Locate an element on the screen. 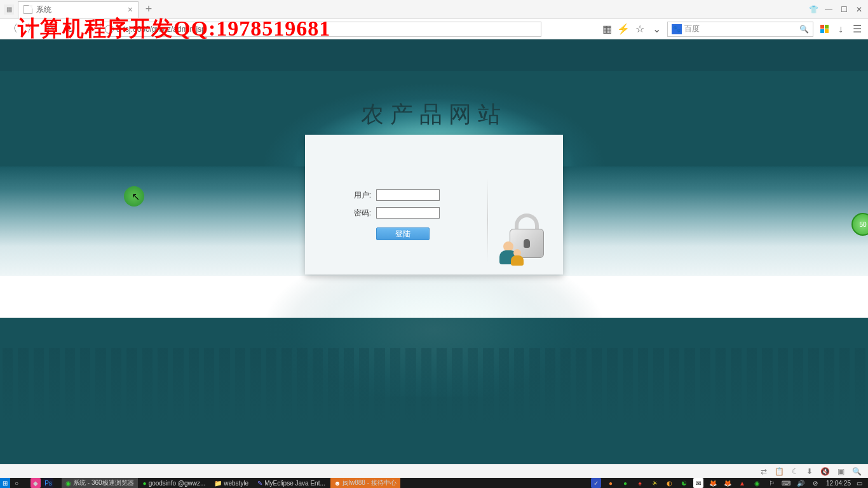 The width and height of the screenshot is (868, 488). back-button: 〈 is located at coordinates (13, 29).